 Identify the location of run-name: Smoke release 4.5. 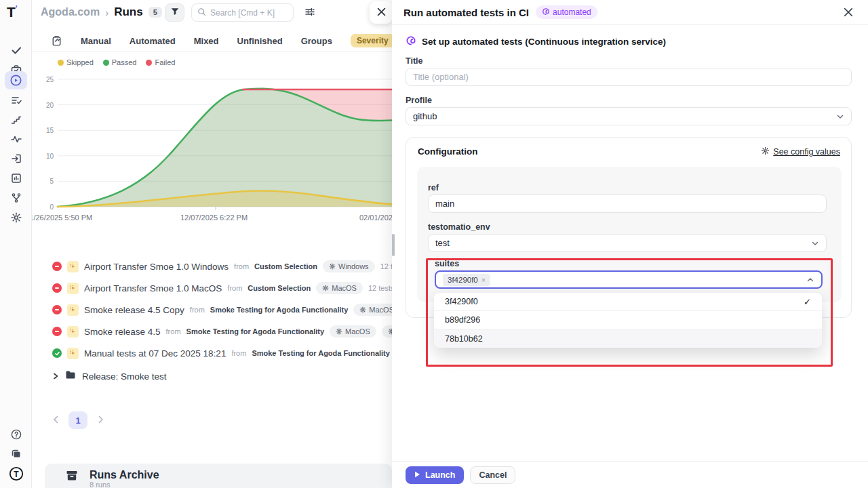
(122, 332).